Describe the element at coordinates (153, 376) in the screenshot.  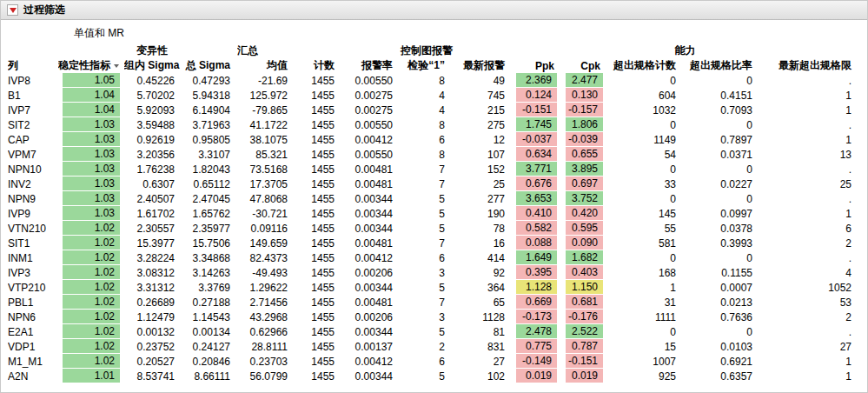
I see `cell-within_sigma: 8.53741` at that location.